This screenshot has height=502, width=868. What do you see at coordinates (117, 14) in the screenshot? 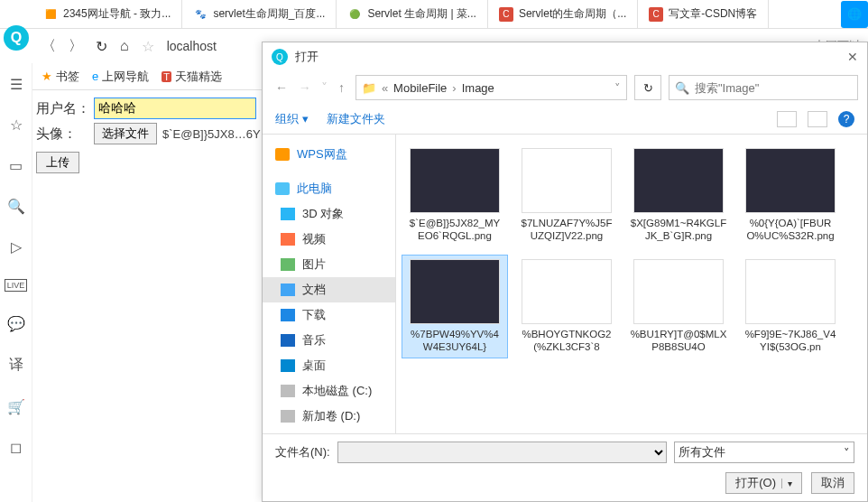
I see `tab-label: 2345网址导航 - 致力...` at bounding box center [117, 14].